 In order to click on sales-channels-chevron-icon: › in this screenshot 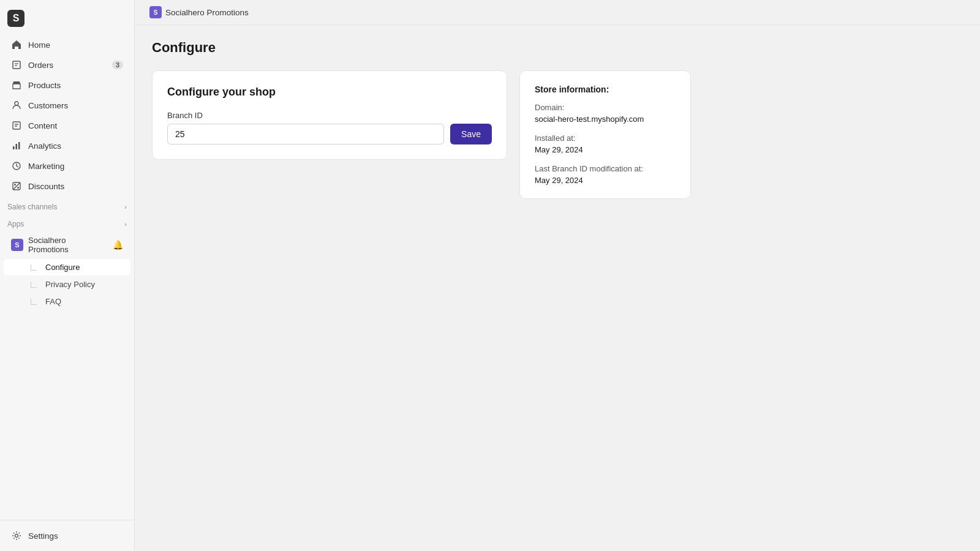, I will do `click(126, 207)`.